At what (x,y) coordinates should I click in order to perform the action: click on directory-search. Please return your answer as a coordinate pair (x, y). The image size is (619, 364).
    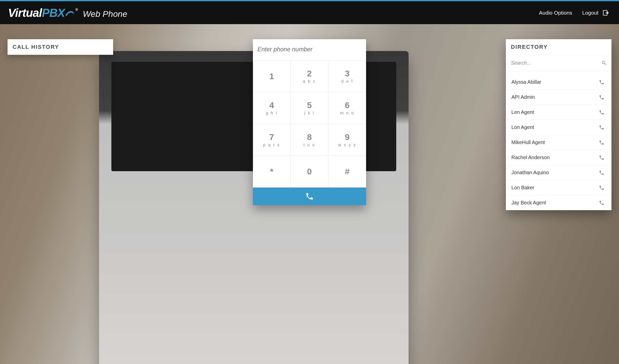
    Looking at the image, I should click on (559, 63).